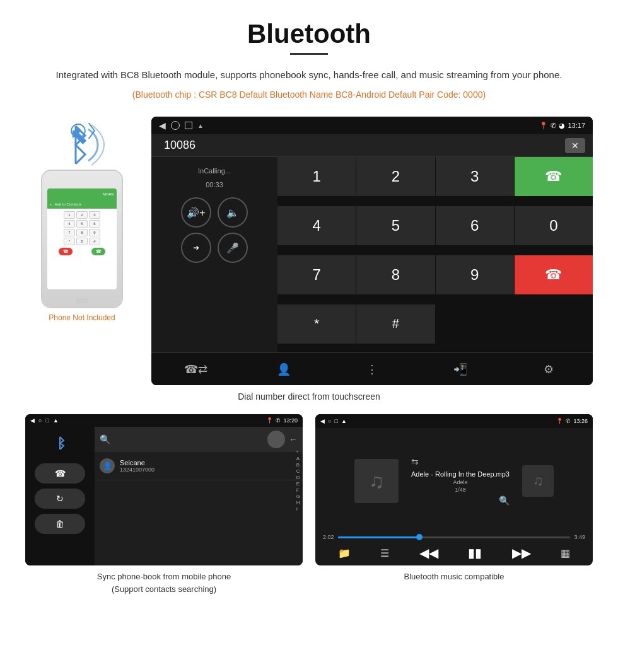 This screenshot has width=618, height=672. Describe the element at coordinates (460, 482) in the screenshot. I see `music-artist-name: Adele` at that location.